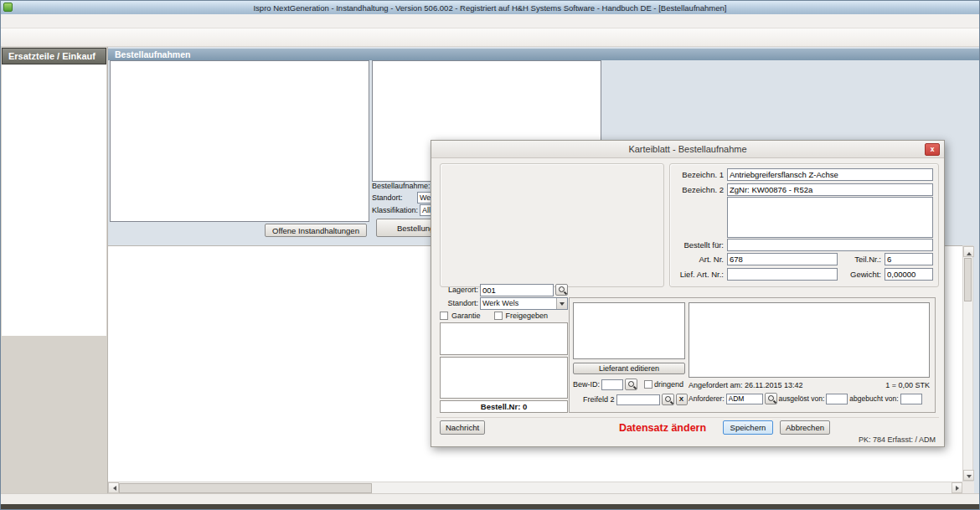  What do you see at coordinates (490, 22) in the screenshot?
I see `menubar` at bounding box center [490, 22].